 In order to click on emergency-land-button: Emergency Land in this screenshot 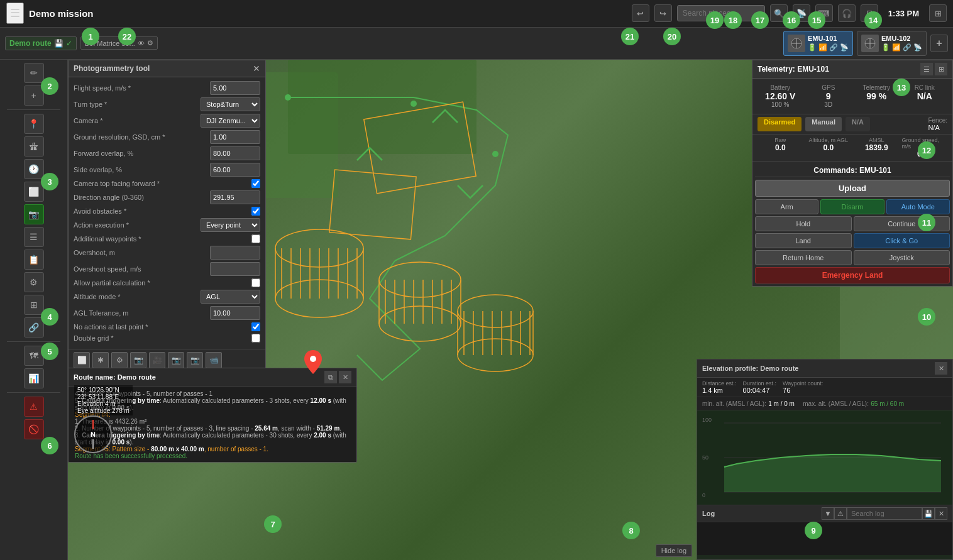, I will do `click(852, 275)`.